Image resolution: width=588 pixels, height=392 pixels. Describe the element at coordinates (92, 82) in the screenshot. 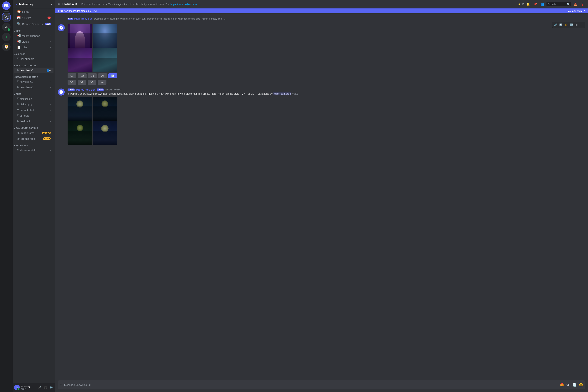

I see `v3-button: V3` at that location.